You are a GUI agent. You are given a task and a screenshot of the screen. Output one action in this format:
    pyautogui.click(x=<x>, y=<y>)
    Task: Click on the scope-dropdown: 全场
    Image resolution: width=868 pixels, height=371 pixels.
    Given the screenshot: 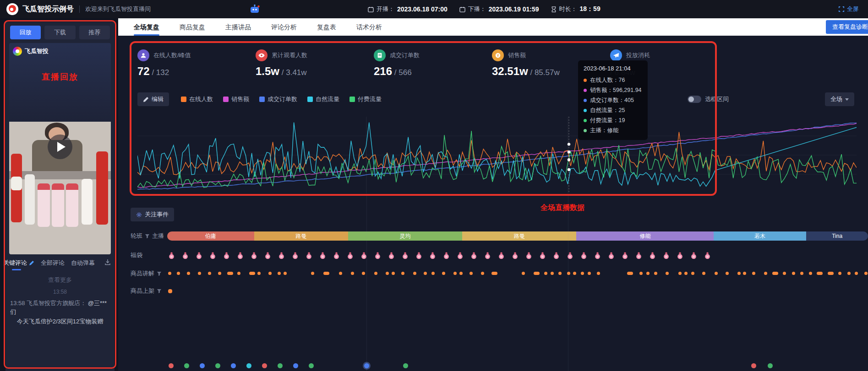 What is the action you would take?
    pyautogui.click(x=840, y=99)
    